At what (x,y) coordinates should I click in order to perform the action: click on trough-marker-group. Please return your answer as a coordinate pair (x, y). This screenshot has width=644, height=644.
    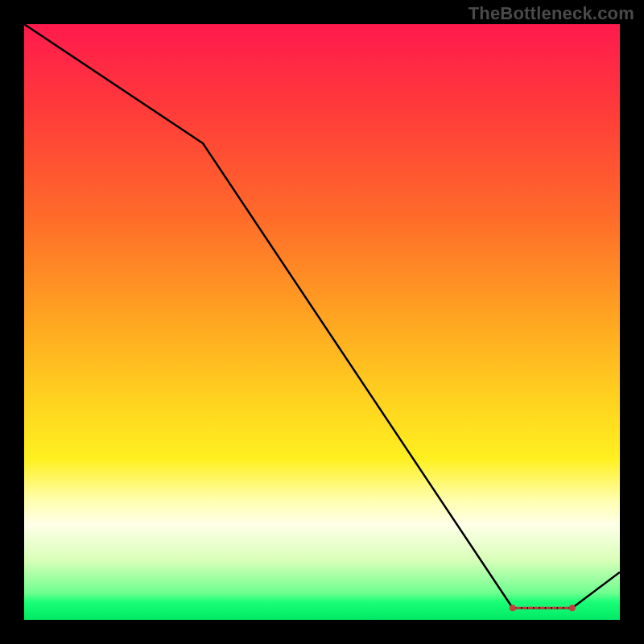
    Looking at the image, I should click on (543, 608).